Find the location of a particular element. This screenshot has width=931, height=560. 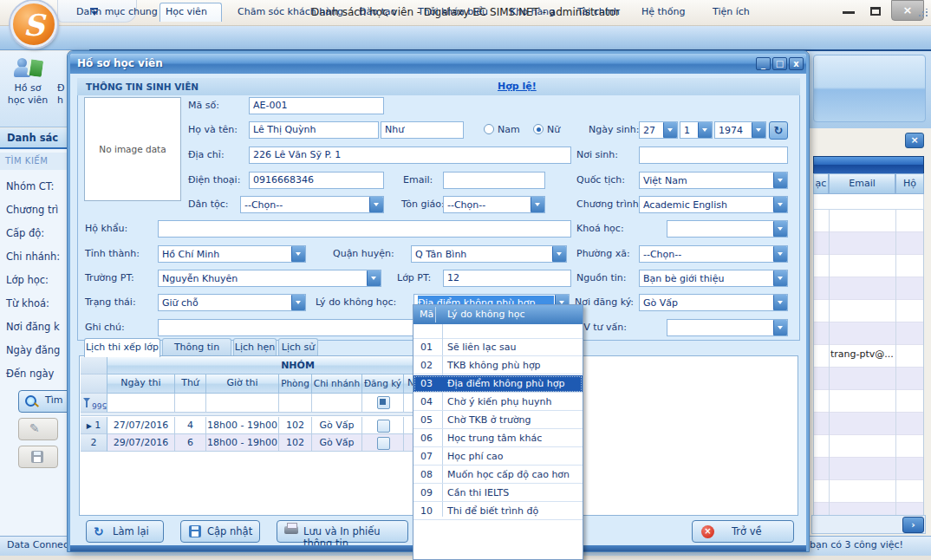

dialog-title-bar: Hồ sơ học viên is located at coordinates (439, 64).